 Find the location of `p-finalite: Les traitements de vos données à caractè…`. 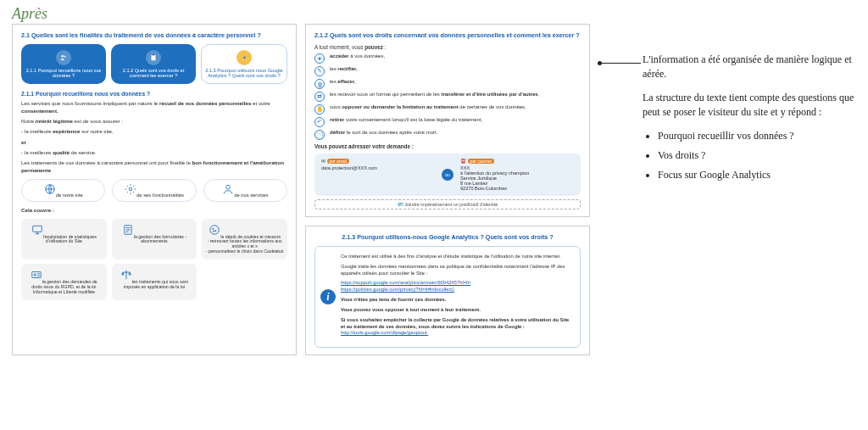

p-finalite: Les traitements de vos données à caractè… is located at coordinates (154, 166).